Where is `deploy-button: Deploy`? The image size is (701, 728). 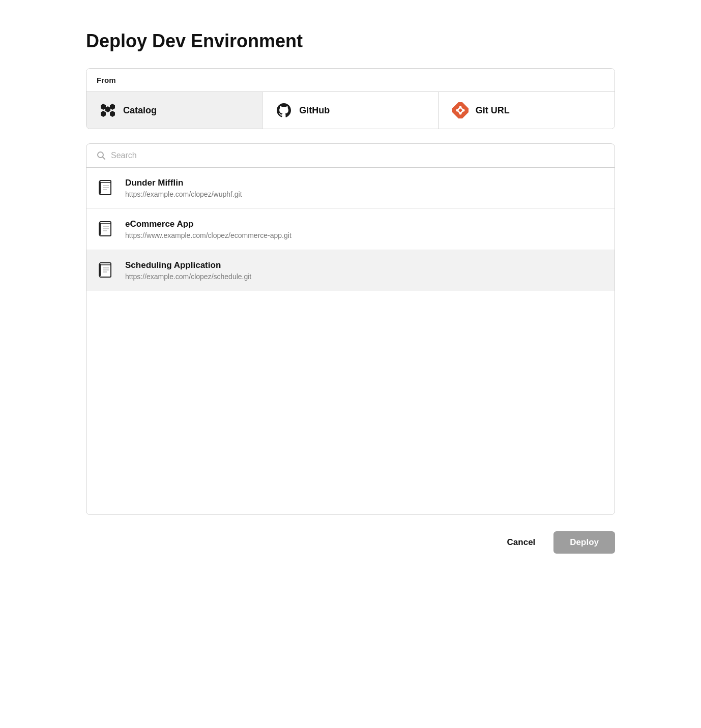
deploy-button: Deploy is located at coordinates (584, 542).